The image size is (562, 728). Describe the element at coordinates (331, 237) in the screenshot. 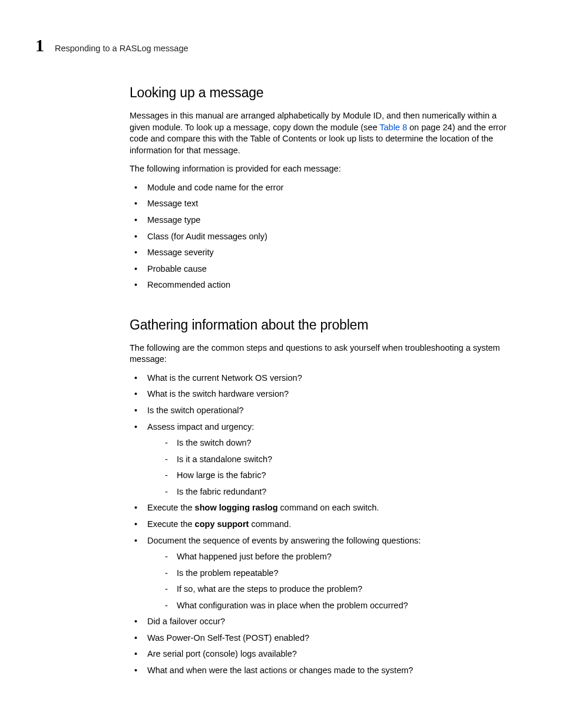

I see `list-item: Class (for Audit messages only)` at that location.